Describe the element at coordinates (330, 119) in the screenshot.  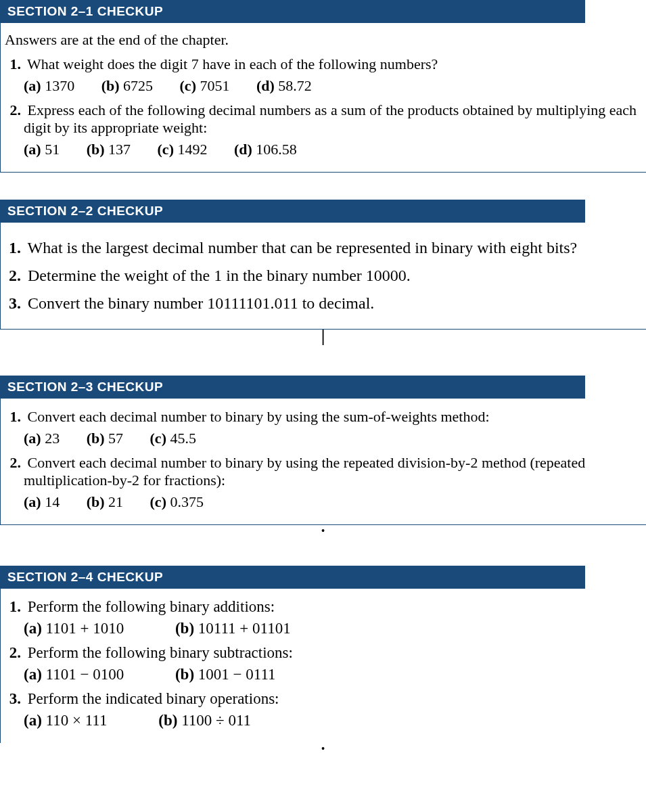
I see `question-text: Express each of the following decimal nu…` at that location.